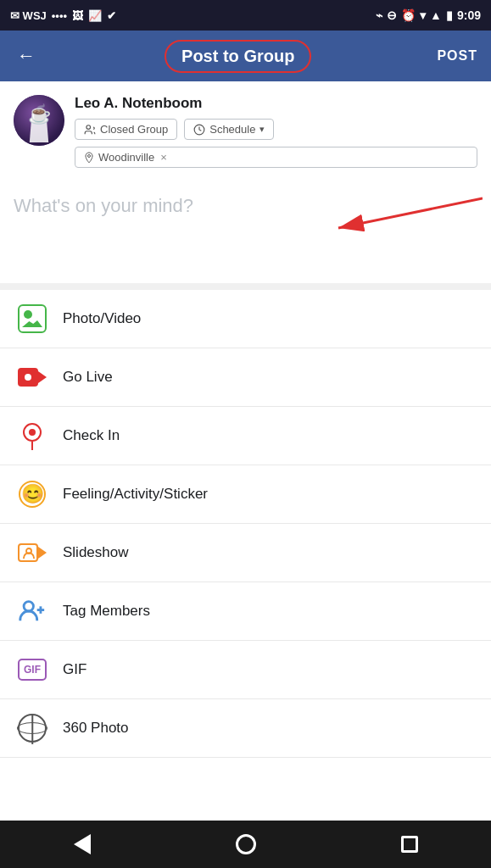 This screenshot has height=868, width=491. What do you see at coordinates (29, 554) in the screenshot?
I see `slideshow-person-svg` at bounding box center [29, 554].